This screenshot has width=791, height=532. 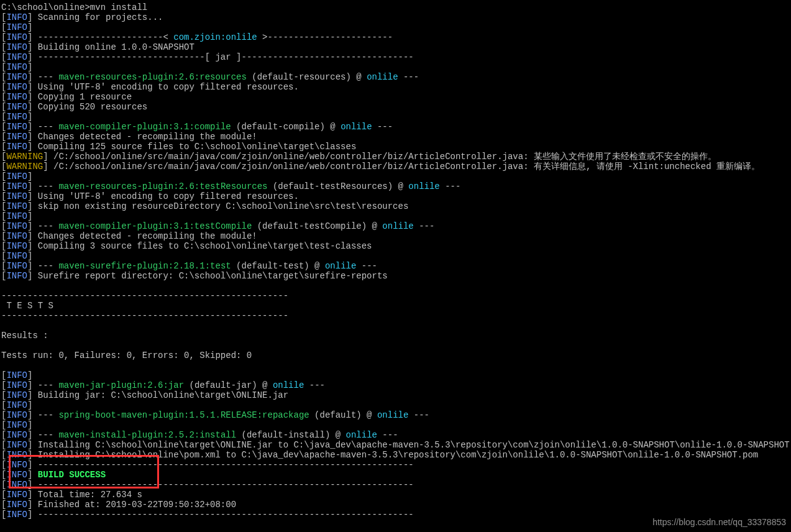 What do you see at coordinates (145, 395) in the screenshot?
I see `log-line: [INFO] Building jar: C:\school\online\ta…` at bounding box center [145, 395].